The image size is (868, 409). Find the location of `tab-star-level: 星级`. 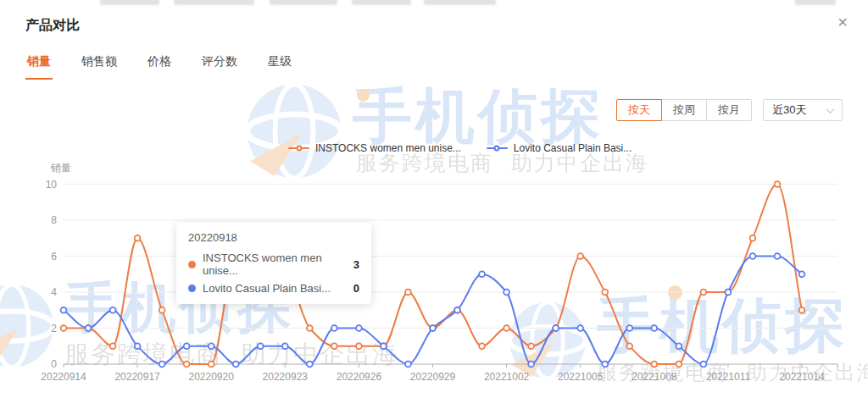

tab-star-level: 星级 is located at coordinates (280, 66).